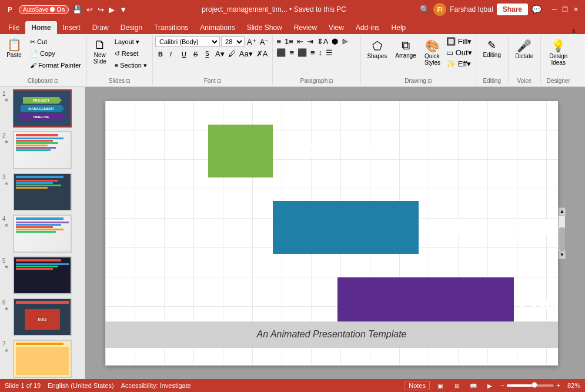  Describe the element at coordinates (101, 28) in the screenshot. I see `tab-draw: Draw` at that location.